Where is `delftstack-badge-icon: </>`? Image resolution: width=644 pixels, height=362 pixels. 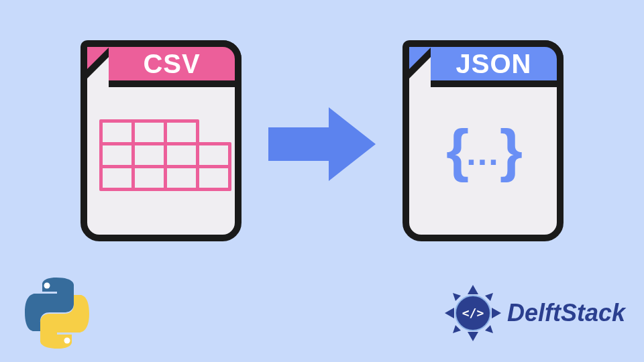
delftstack-badge-icon: </> is located at coordinates (473, 313).